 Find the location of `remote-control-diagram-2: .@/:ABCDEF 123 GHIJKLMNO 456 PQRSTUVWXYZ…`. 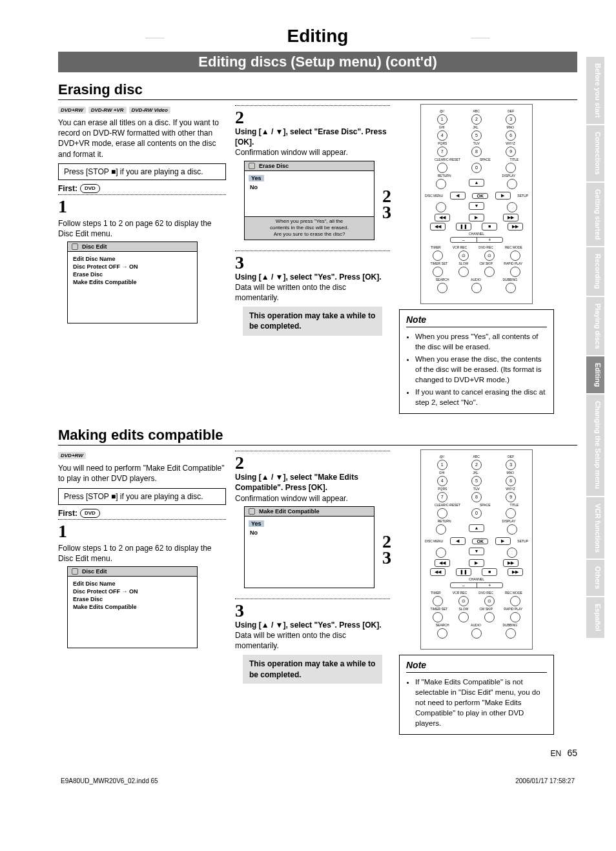

remote-control-diagram-2: .@/:ABCDEF 123 GHIJKLMNO 456 PQRSTUVWXYZ… is located at coordinates (477, 549).